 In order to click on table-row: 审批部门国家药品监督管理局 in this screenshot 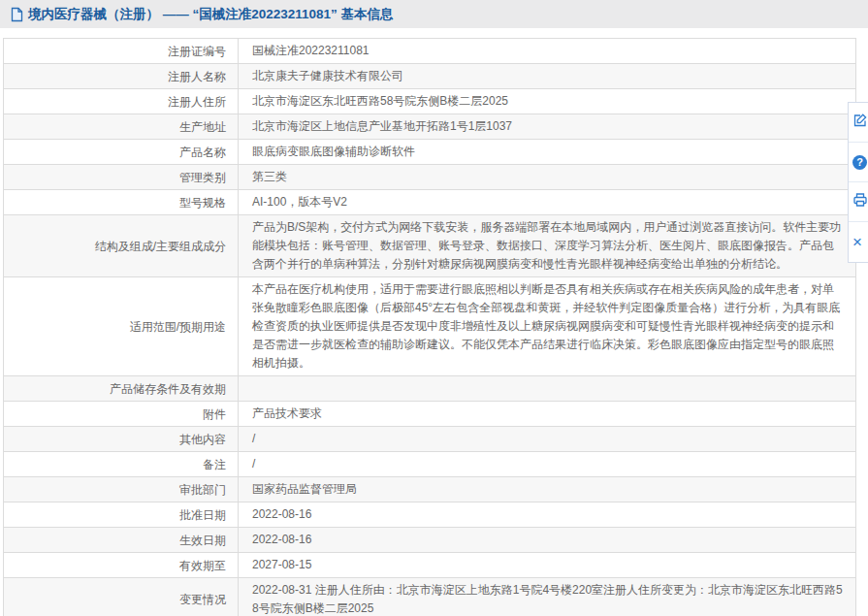, I will do `click(431, 490)`.